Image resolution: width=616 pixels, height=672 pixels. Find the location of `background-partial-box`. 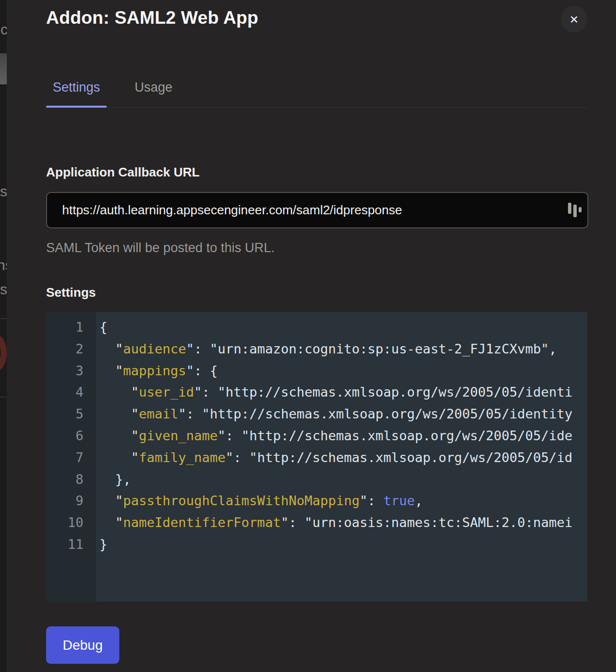

background-partial-box is located at coordinates (3, 69).